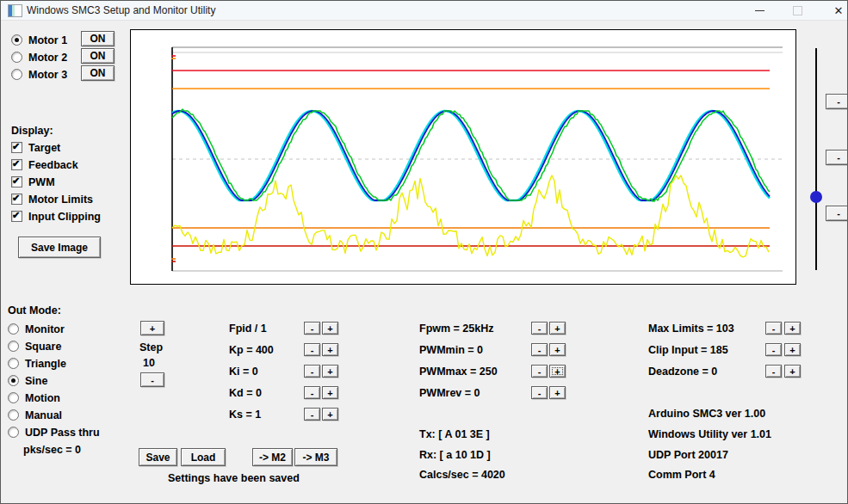  Describe the element at coordinates (837, 10) in the screenshot. I see `close-button: ✕` at that location.